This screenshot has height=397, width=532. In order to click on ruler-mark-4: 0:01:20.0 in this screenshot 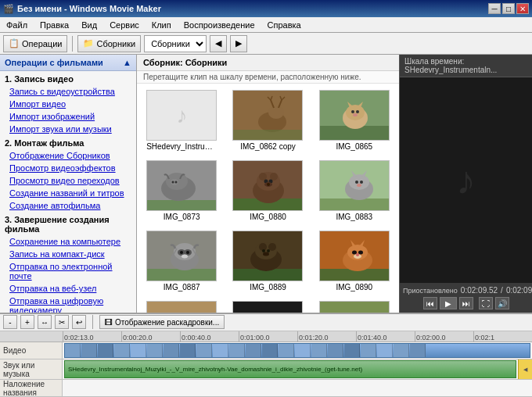, I will do `click(327, 336)`.